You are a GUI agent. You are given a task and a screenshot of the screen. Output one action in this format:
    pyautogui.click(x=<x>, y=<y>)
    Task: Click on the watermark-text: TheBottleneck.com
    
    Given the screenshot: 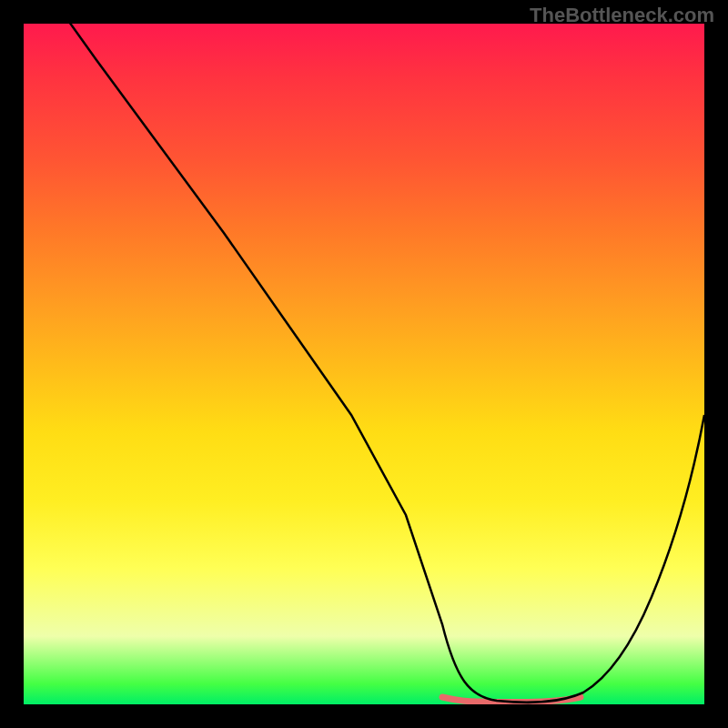 What is the action you would take?
    pyautogui.click(x=622, y=15)
    